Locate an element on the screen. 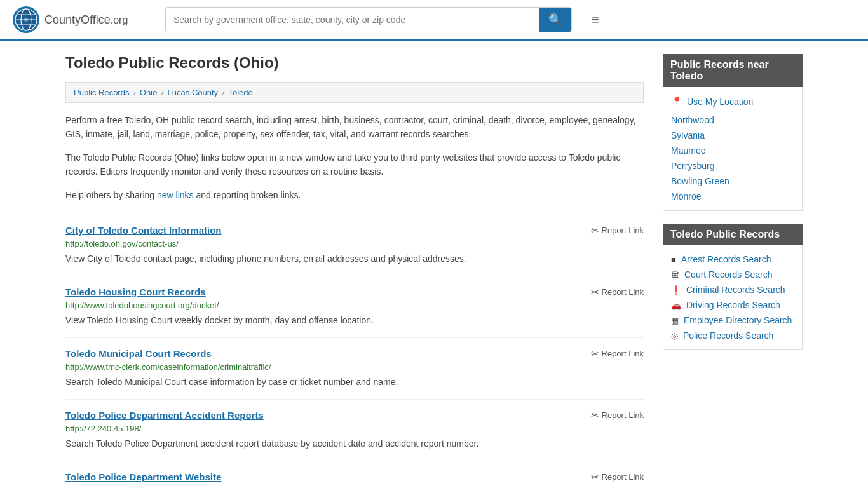  logo-icon is located at coordinates (26, 20).